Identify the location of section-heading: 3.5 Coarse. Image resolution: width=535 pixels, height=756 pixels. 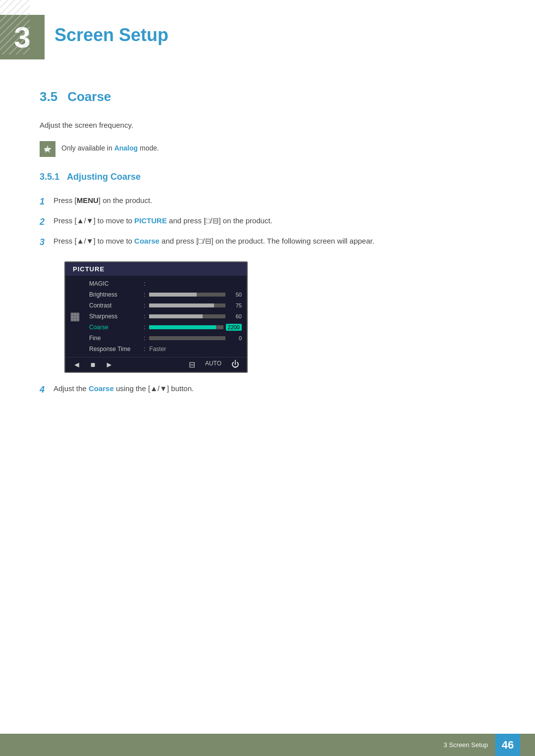
(268, 97).